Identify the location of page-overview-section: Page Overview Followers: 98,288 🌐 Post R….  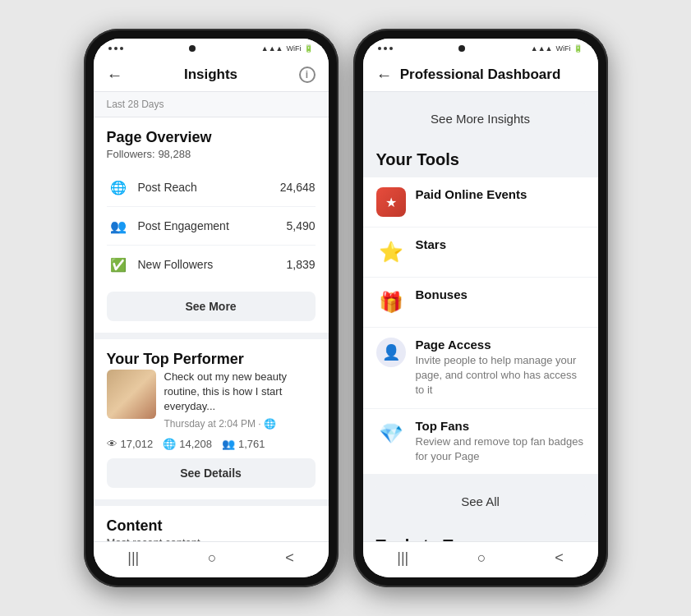
(211, 225).